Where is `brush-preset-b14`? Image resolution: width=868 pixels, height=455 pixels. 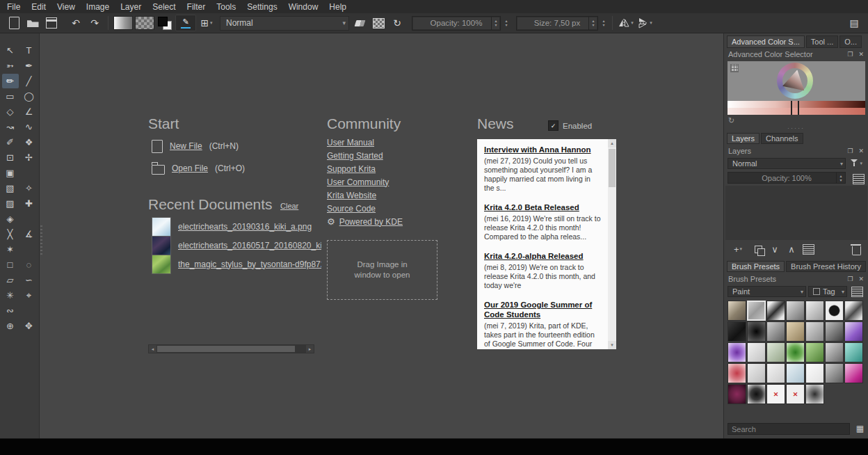 brush-preset-b14 is located at coordinates (854, 331).